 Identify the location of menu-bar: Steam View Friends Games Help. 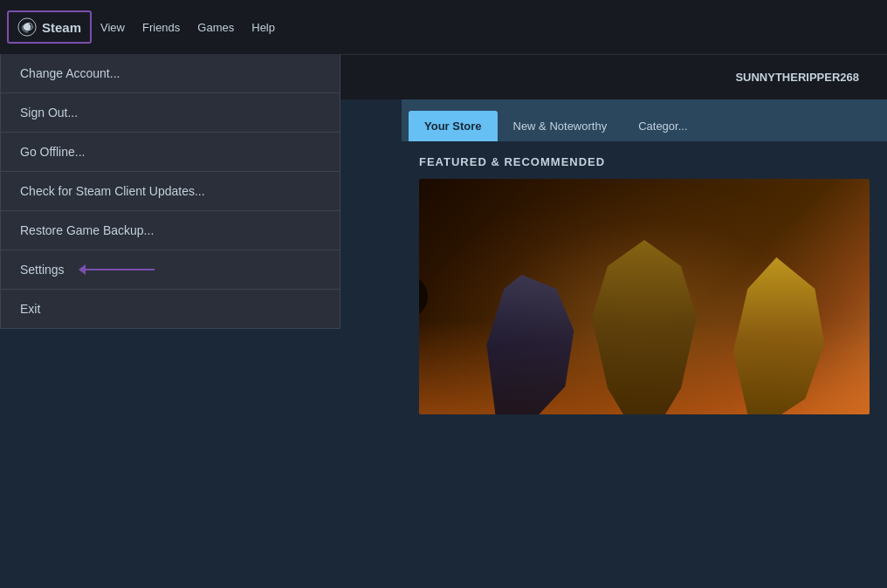
(444, 27).